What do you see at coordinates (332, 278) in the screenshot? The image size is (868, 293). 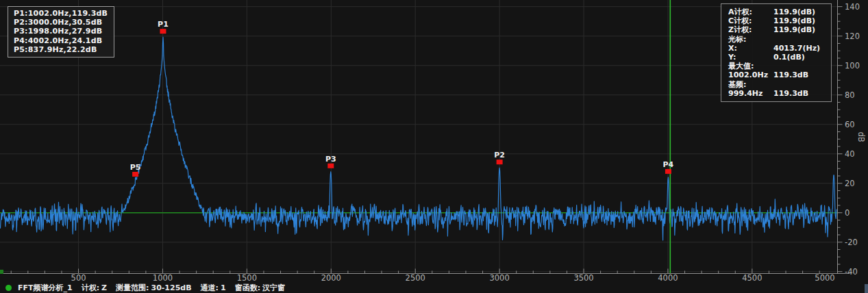 I see `x-tick-label: 2000` at bounding box center [332, 278].